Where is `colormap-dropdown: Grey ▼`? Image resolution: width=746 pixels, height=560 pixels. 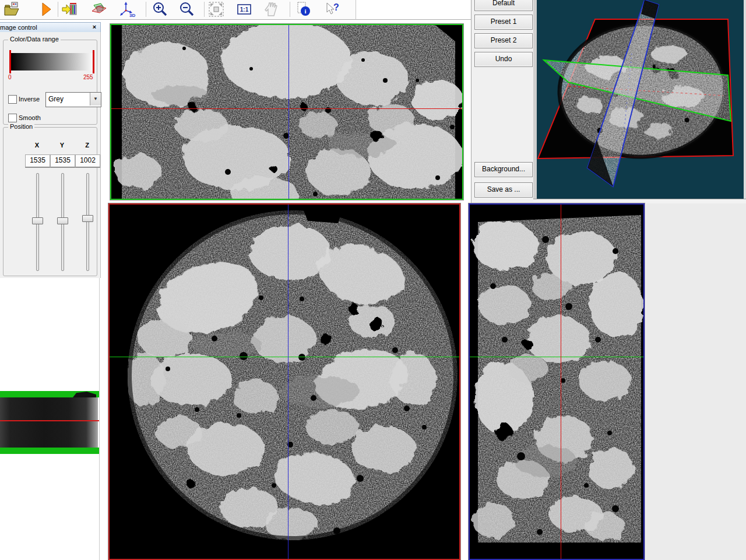
colormap-dropdown: Grey ▼ is located at coordinates (73, 100).